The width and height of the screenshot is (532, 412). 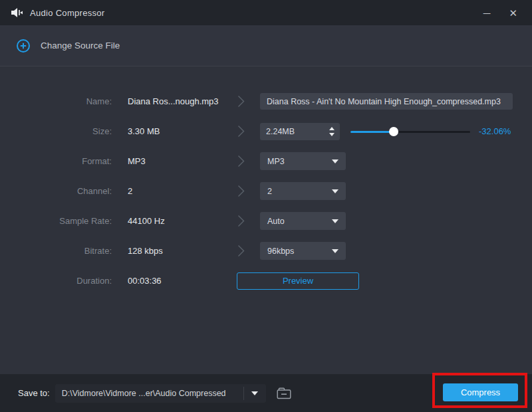 I want to click on size-slider-thumb, so click(x=394, y=132).